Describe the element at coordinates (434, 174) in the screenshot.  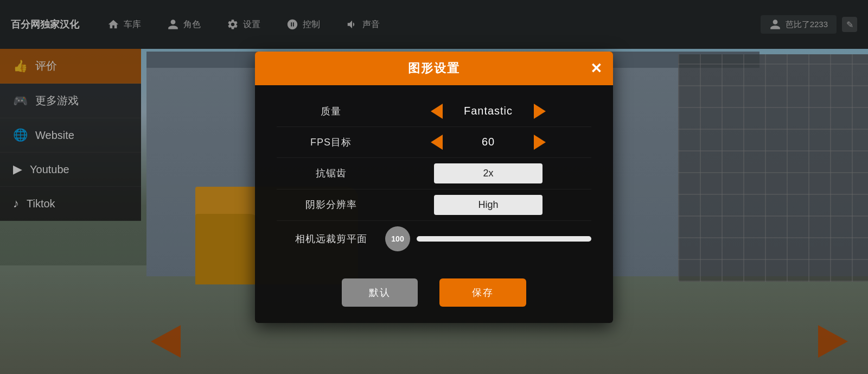
I see `antialiasing-row: 抗锯齿 2x` at that location.